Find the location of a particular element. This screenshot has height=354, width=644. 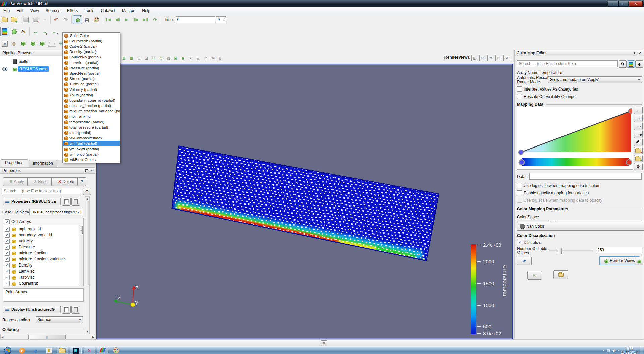

cell-array-row: ✓mixture_fraction is located at coordinates (44, 253).